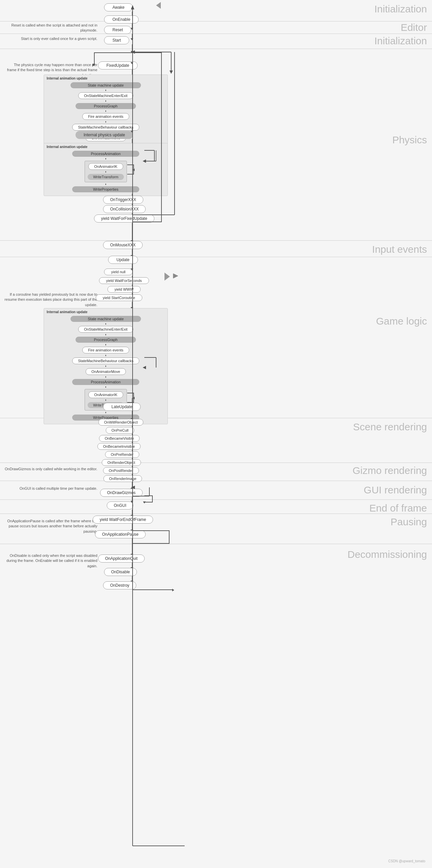 Image resolution: width=432 pixels, height=868 pixels. Describe the element at coordinates (402, 321) in the screenshot. I see `section-label-game-logic: Game logic` at that location.